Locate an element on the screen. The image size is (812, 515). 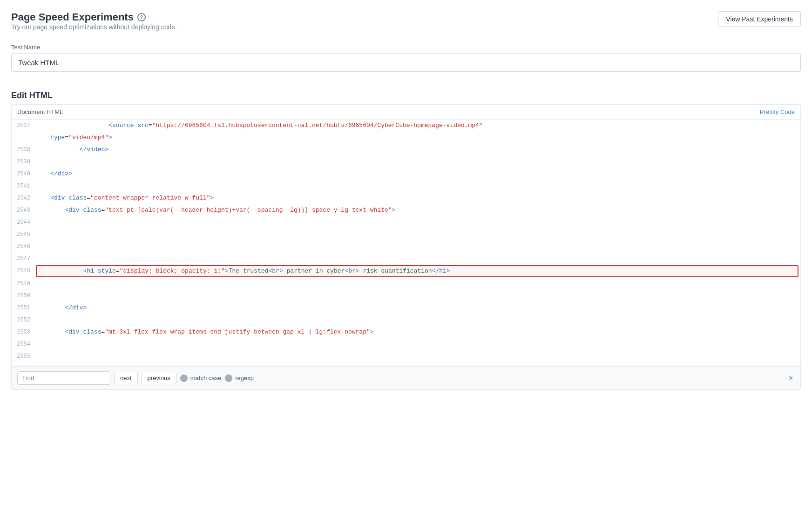
code-token: </h1> is located at coordinates (441, 271).